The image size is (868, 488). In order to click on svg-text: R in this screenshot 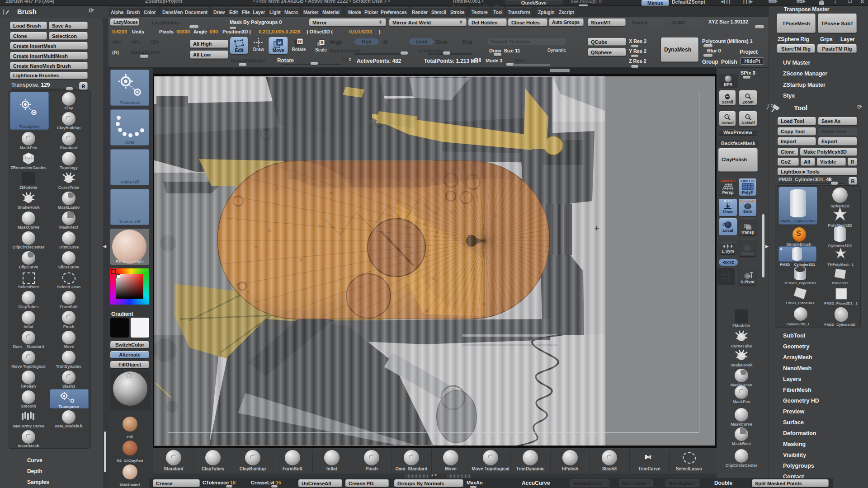, I will do `click(300, 42)`.